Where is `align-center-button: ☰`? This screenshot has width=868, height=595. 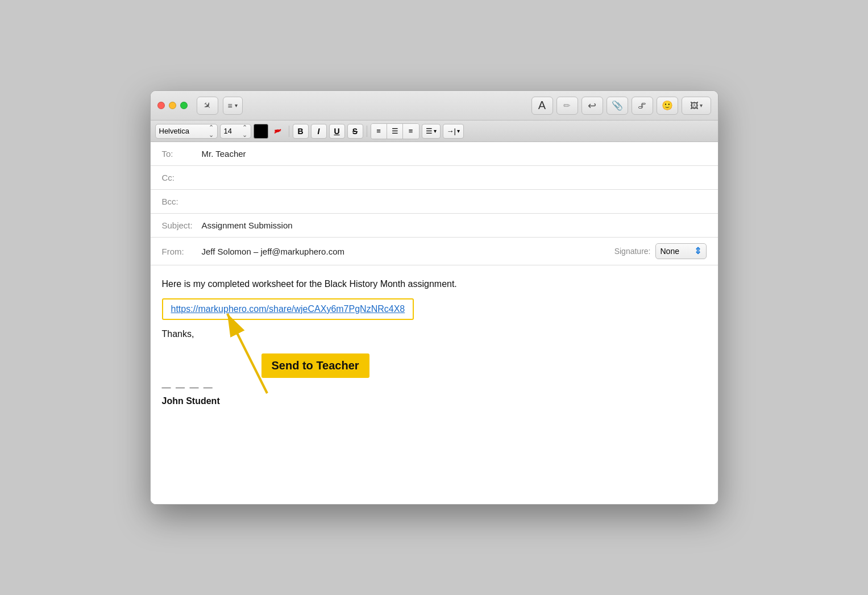
align-center-button: ☰ is located at coordinates (395, 131).